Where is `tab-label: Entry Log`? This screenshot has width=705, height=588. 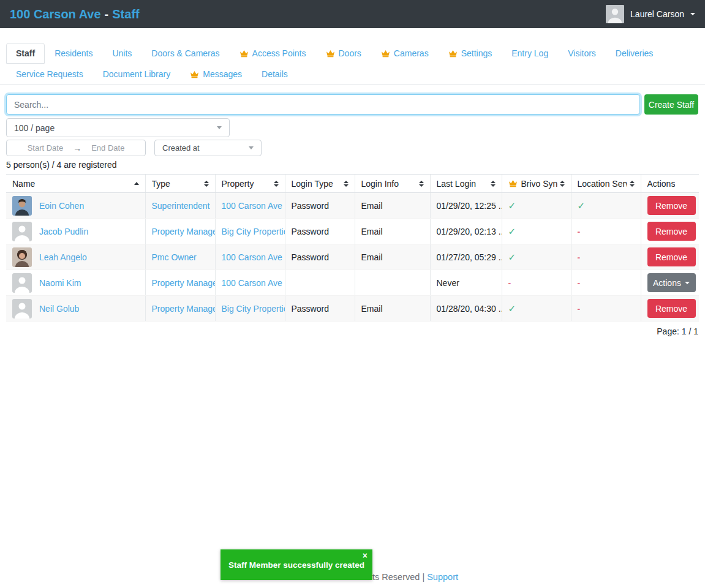
tab-label: Entry Log is located at coordinates (530, 53).